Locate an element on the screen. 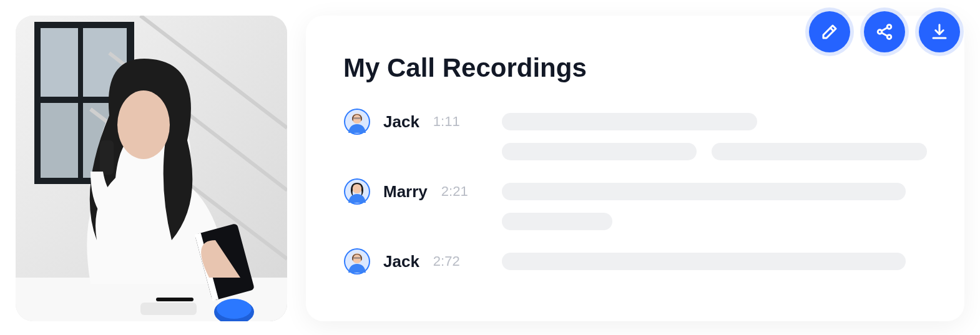  recording-time: 2:21 is located at coordinates (454, 192).